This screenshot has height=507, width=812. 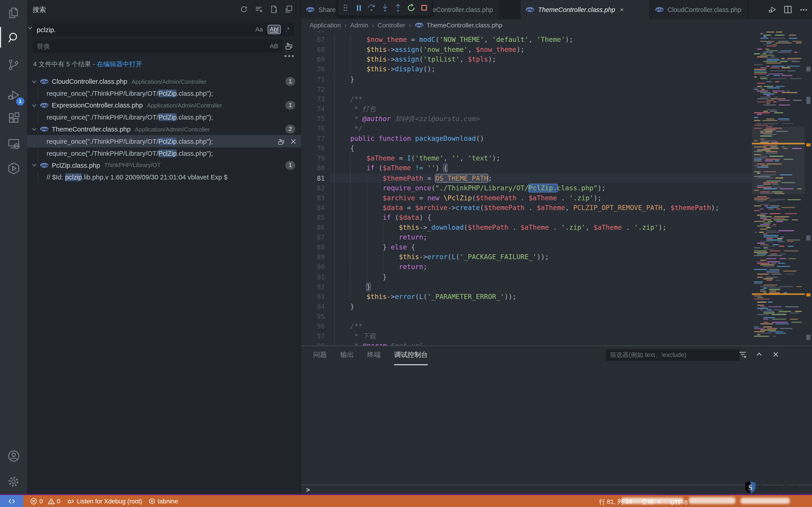 What do you see at coordinates (30, 29) in the screenshot?
I see `toggle-replace-chevron` at bounding box center [30, 29].